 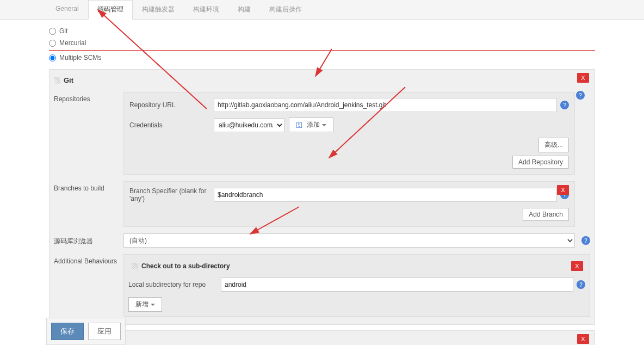 I want to click on delete-behaviour-button: X, so click(x=577, y=266).